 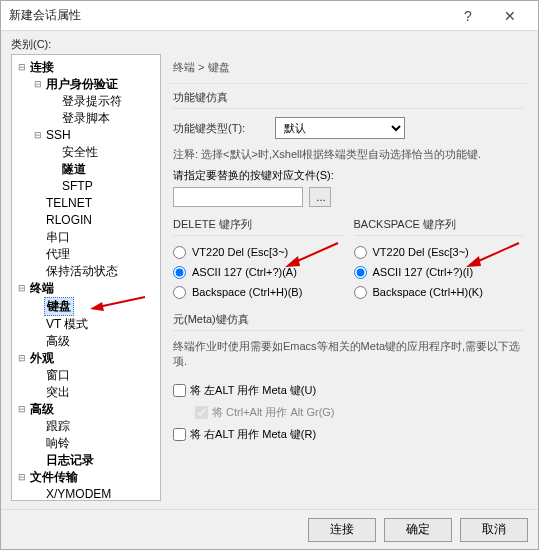 What do you see at coordinates (103, 186) in the screenshot?
I see `tree-node-sftp: SFTP` at bounding box center [103, 186].